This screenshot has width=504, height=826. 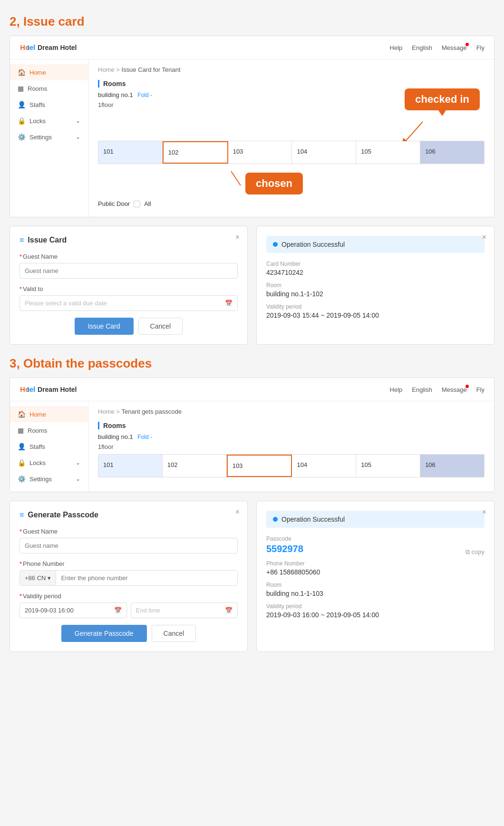 I want to click on passcode-phone-label: Phone Number, so click(x=376, y=564).